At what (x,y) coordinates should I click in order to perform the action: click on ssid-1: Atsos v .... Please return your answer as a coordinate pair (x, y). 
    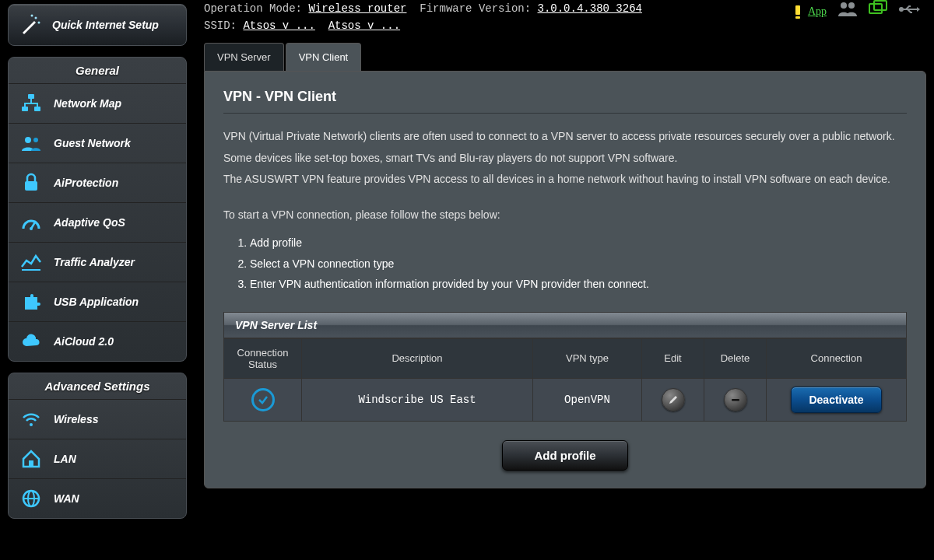
    Looking at the image, I should click on (279, 26).